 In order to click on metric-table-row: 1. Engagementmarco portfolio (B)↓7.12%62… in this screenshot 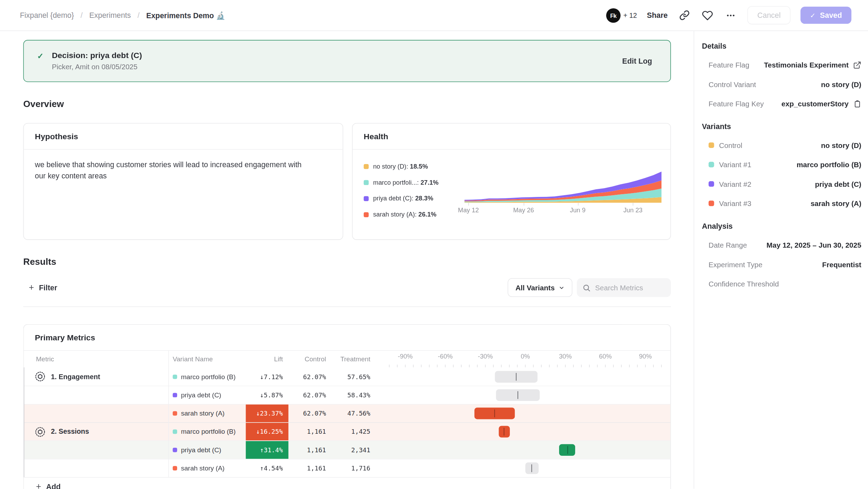, I will do `click(347, 376)`.